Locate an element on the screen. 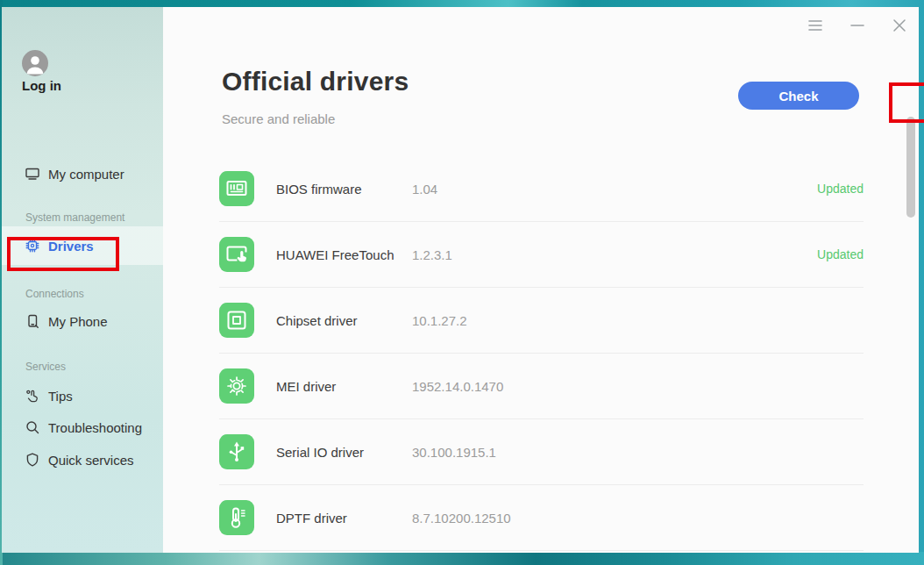  minimize-icon is located at coordinates (857, 25).